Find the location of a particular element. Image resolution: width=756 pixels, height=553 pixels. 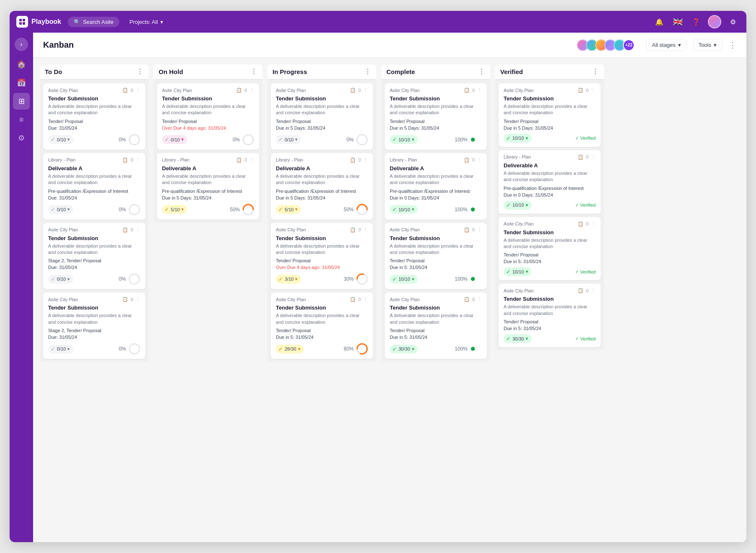

sidebar-item-calendar: 📅 is located at coordinates (21, 83).